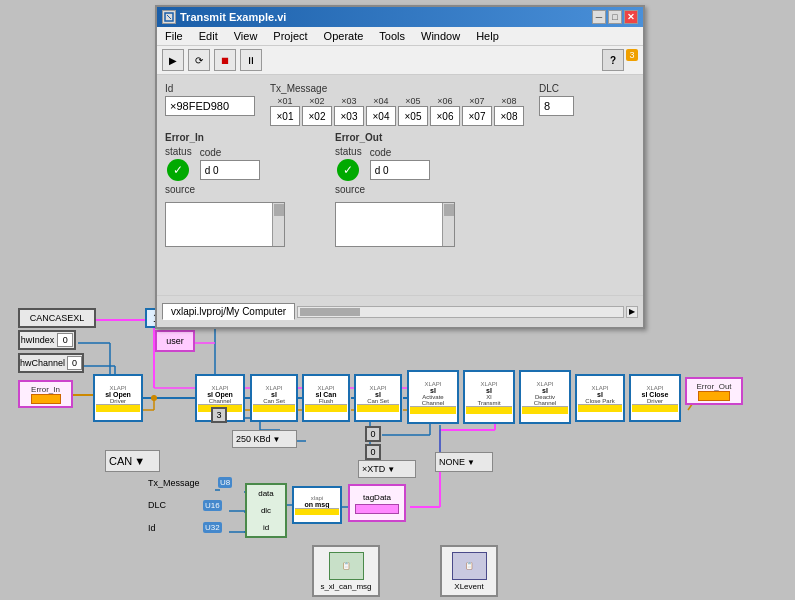  I want to click on byte-4-input, so click(381, 116).